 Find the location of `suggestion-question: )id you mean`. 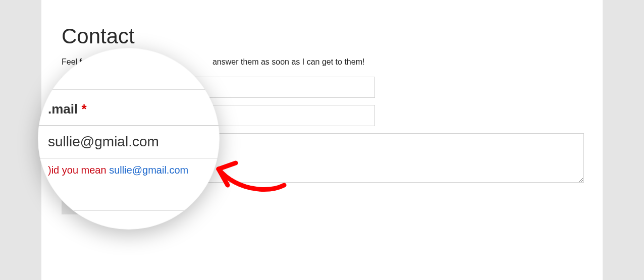

suggestion-question: )id you mean is located at coordinates (79, 170).